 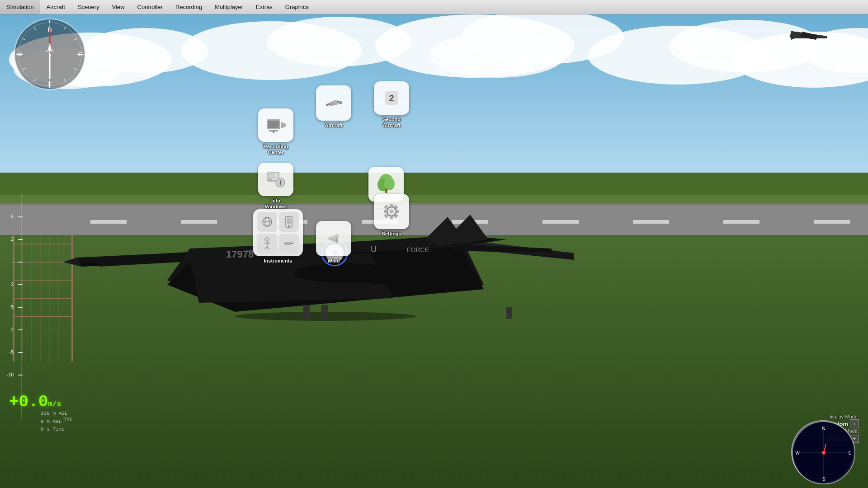 What do you see at coordinates (297, 7) in the screenshot?
I see `menu-graphics: Graphics` at bounding box center [297, 7].